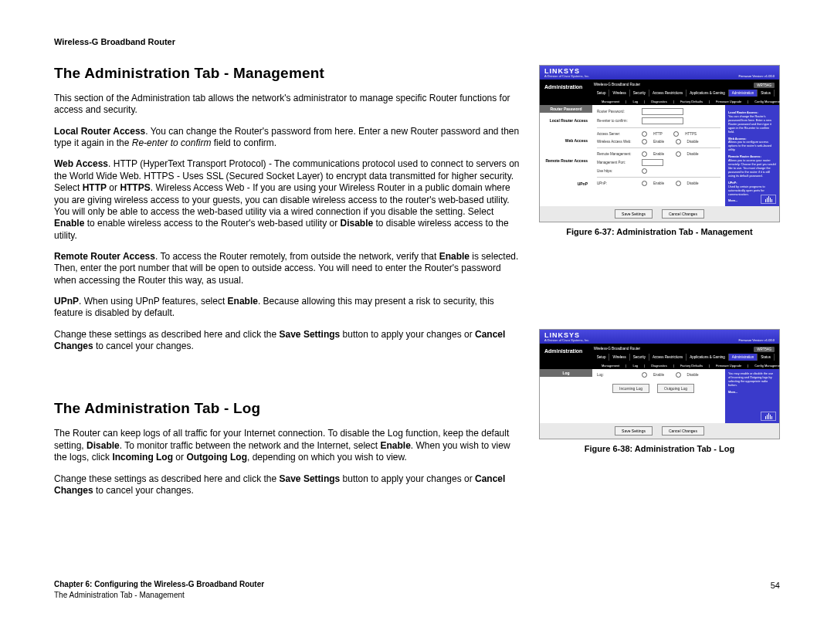 This screenshot has height=644, width=834. I want to click on page-footer: Chapter 6: Configuring the Wireless-G Br…, so click(417, 590).